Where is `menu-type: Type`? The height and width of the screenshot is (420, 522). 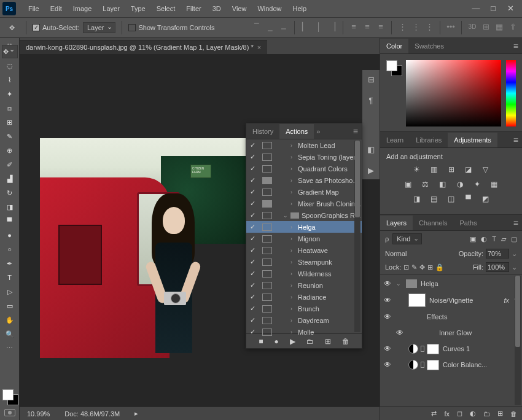 menu-type: Type is located at coordinates (138, 9).